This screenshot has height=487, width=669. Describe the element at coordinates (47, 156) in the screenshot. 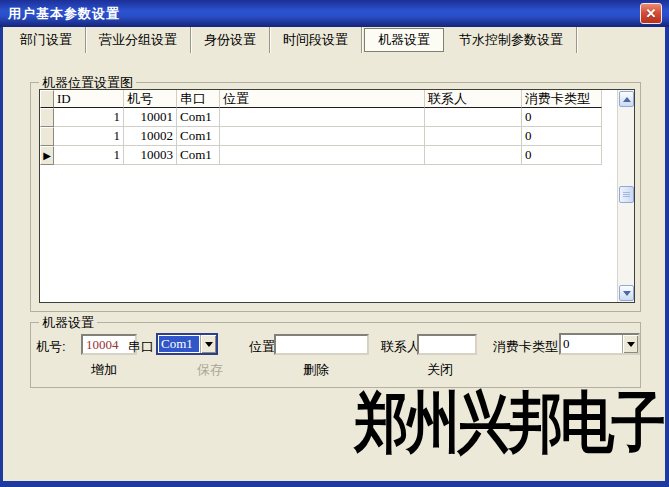

I see `row-pointer-icon: ▶` at that location.